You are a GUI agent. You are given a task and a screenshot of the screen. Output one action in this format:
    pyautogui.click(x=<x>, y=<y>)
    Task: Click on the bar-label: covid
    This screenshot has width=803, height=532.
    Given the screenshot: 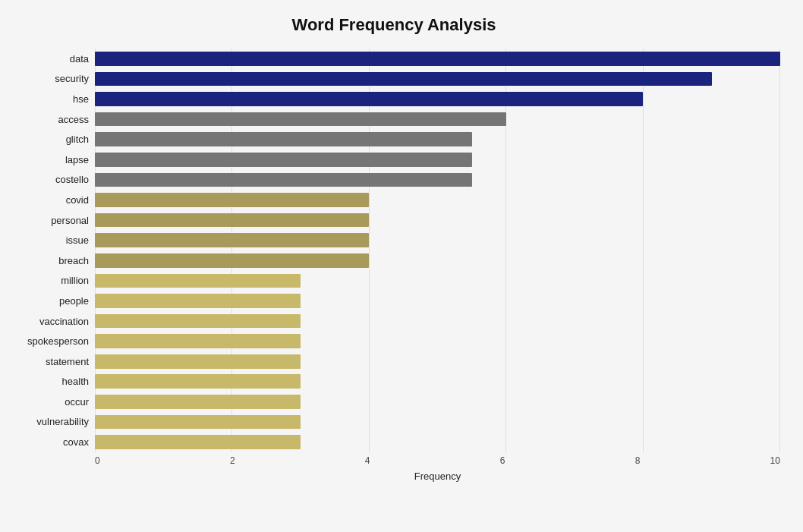 What is the action you would take?
    pyautogui.click(x=52, y=200)
    